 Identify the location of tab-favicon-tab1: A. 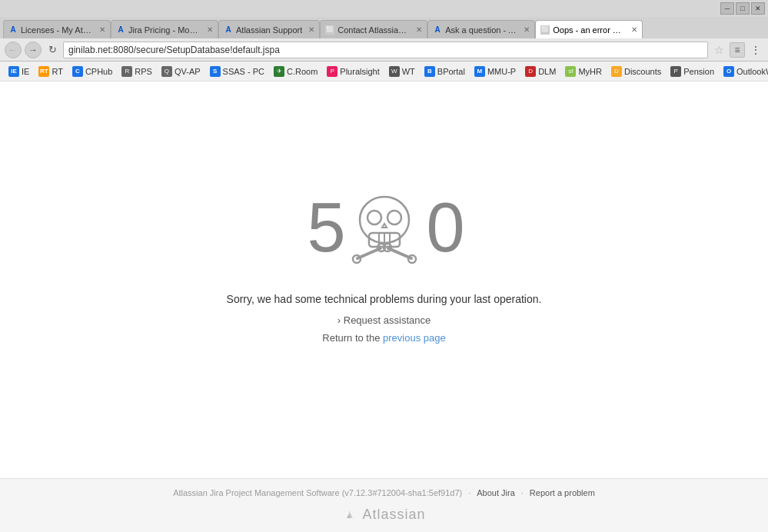
(13, 30).